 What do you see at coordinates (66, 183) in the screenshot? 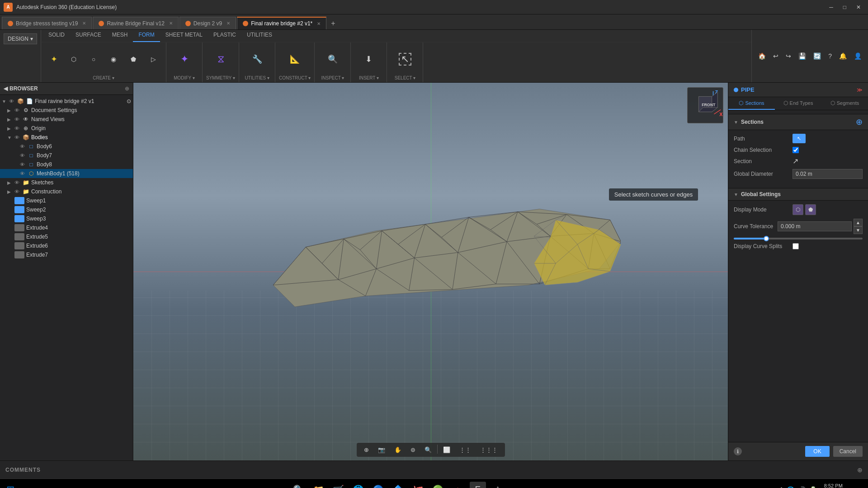
I see `tree-sketches: ▶ 👁 📁 Sketches` at bounding box center [66, 183].